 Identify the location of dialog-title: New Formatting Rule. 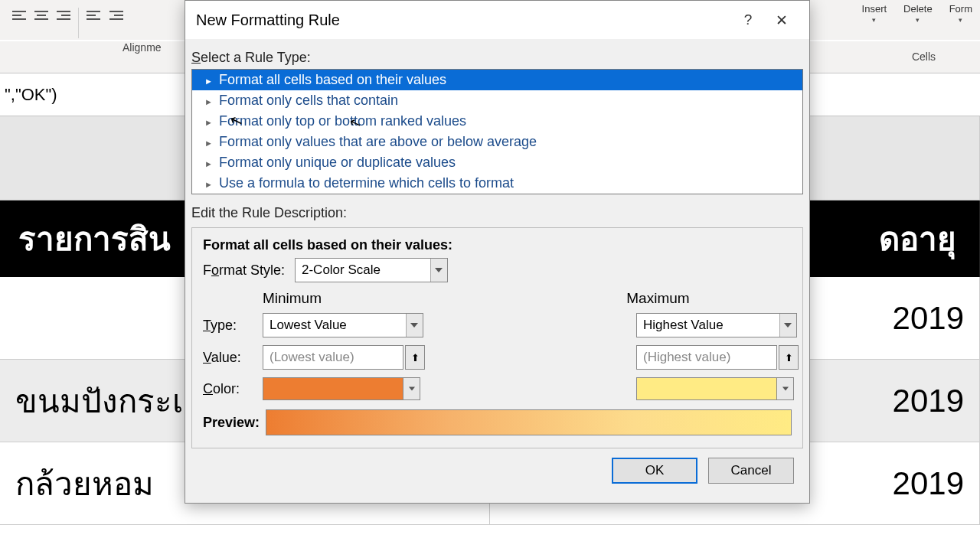
(268, 20).